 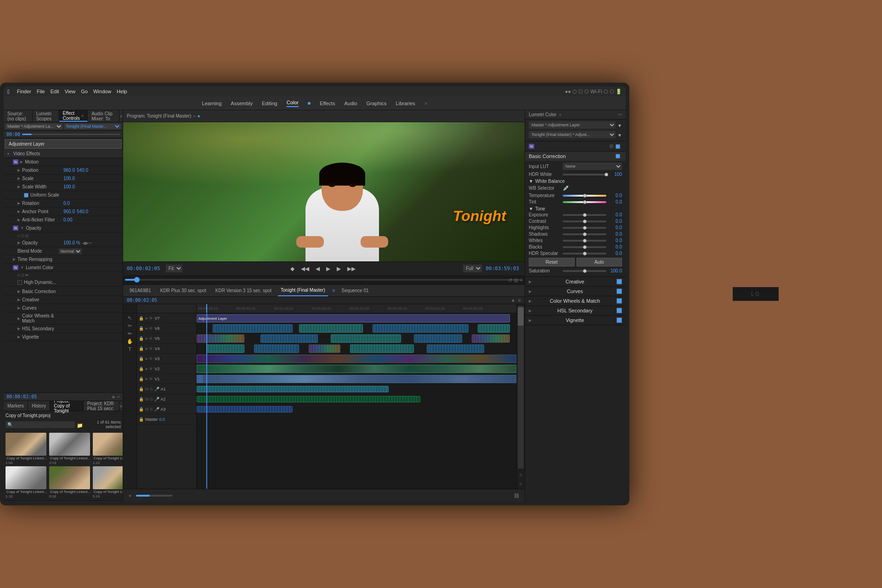 I want to click on color-wheels-checkbox, so click(x=619, y=301).